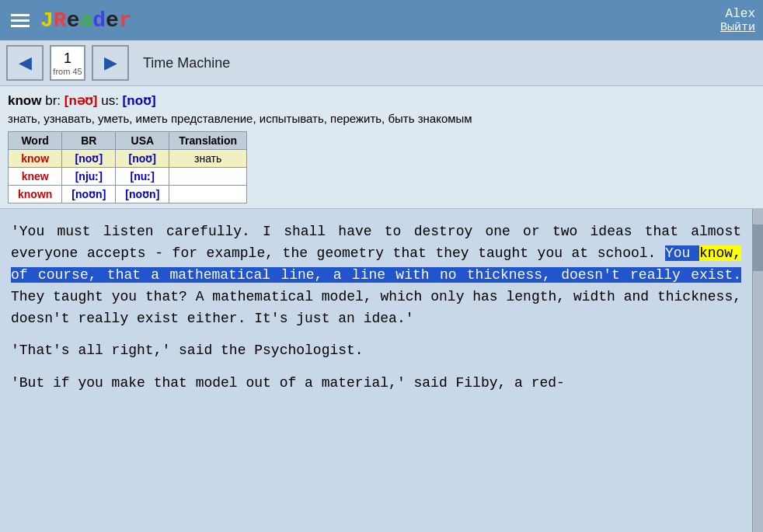 This screenshot has height=532, width=763. What do you see at coordinates (81, 101) in the screenshot?
I see `pron-br: [nəʊ]` at bounding box center [81, 101].